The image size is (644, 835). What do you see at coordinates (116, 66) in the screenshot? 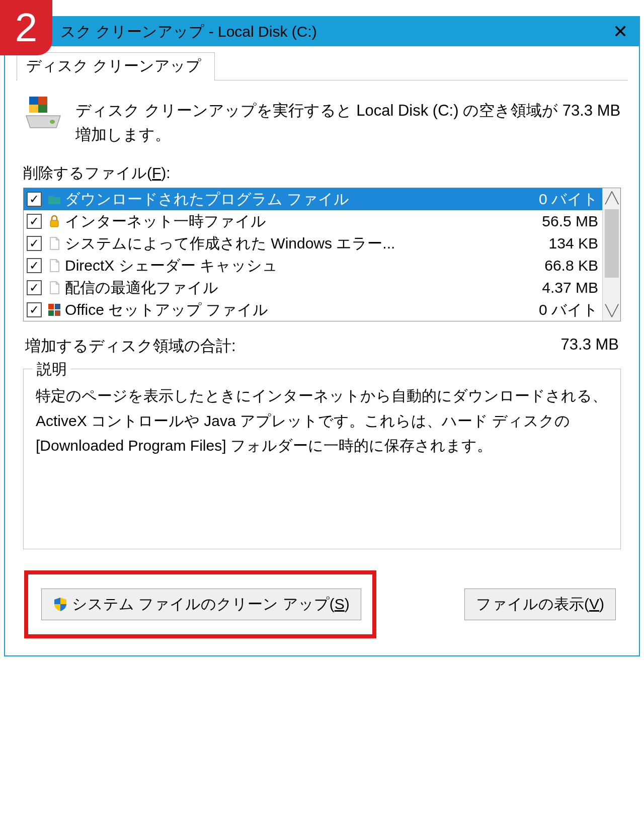
I see `tab-disk-cleanup: ディスク クリーンアップ` at bounding box center [116, 66].